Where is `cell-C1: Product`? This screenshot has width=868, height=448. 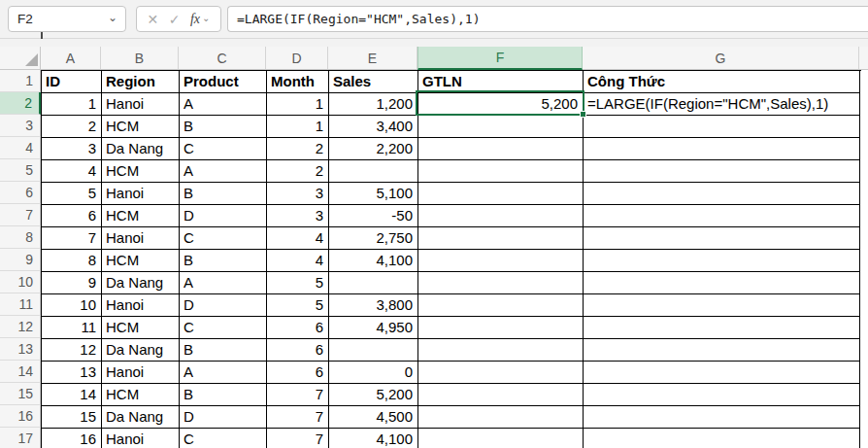 cell-C1: Product is located at coordinates (223, 82).